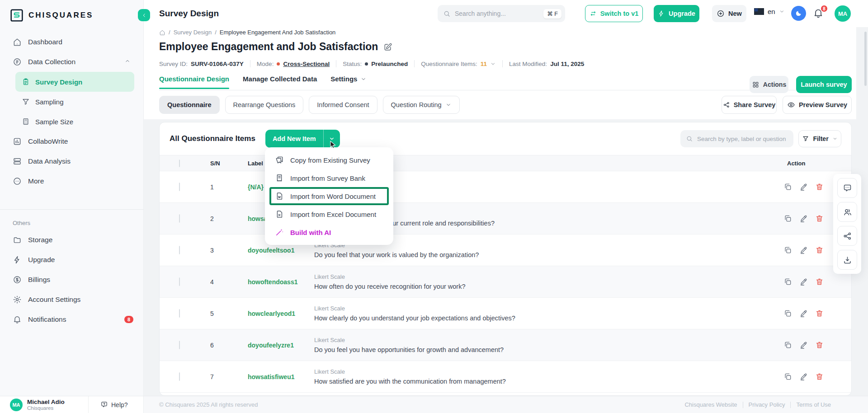 This screenshot has height=413, width=868. Describe the element at coordinates (711, 405) in the screenshot. I see `footer-link-chisquares-website: Chisquares Website` at that location.